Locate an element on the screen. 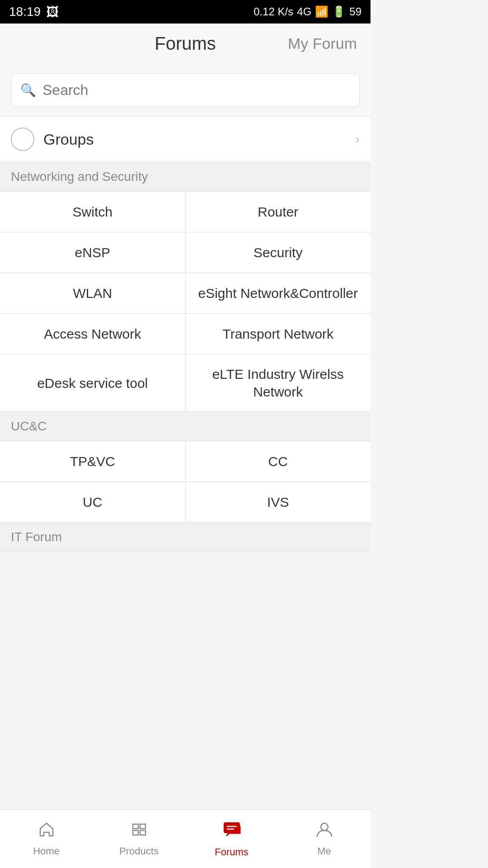 The width and height of the screenshot is (488, 868). groups-icon is located at coordinates (23, 139).